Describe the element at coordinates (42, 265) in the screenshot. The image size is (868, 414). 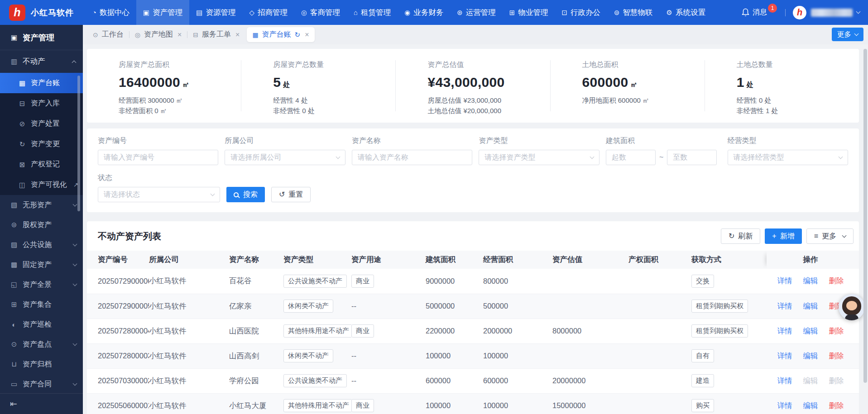
I see `sidebar-item-fixed-assets: ▩固定资产` at that location.